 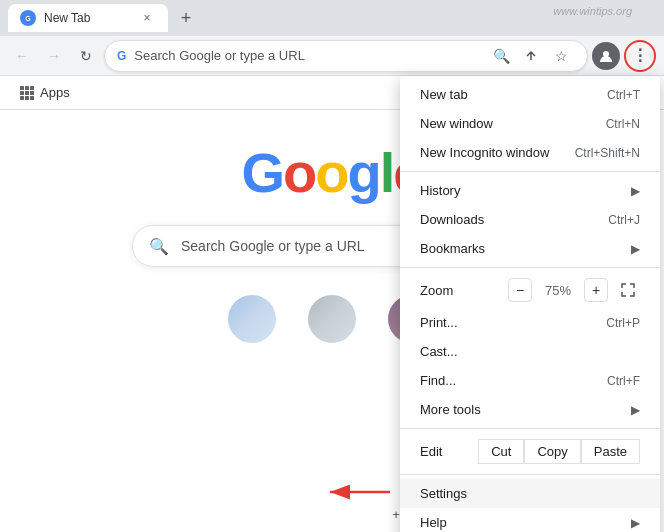 I want to click on google-icon: G, so click(x=122, y=56).